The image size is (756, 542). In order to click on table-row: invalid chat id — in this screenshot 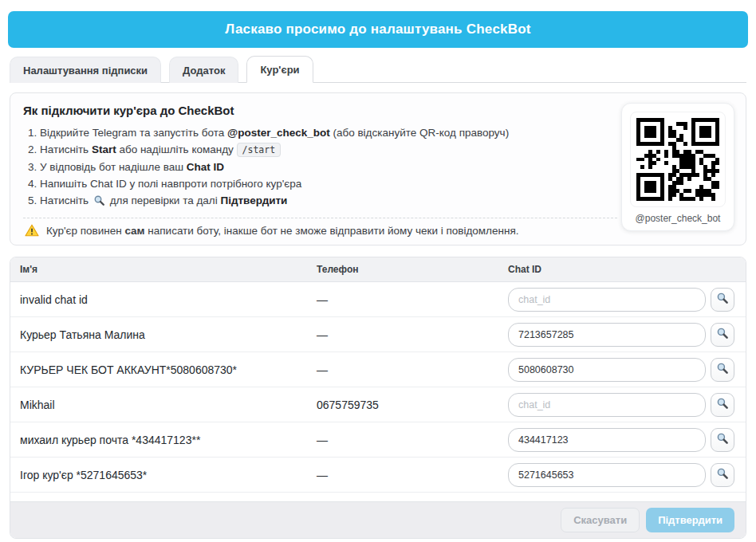, I will do `click(378, 300)`.